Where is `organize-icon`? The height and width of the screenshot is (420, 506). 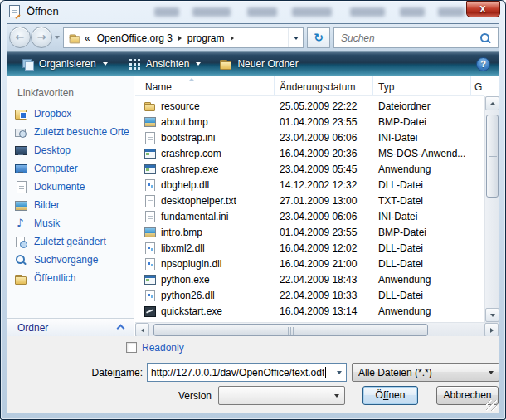
organize-icon is located at coordinates (27, 64).